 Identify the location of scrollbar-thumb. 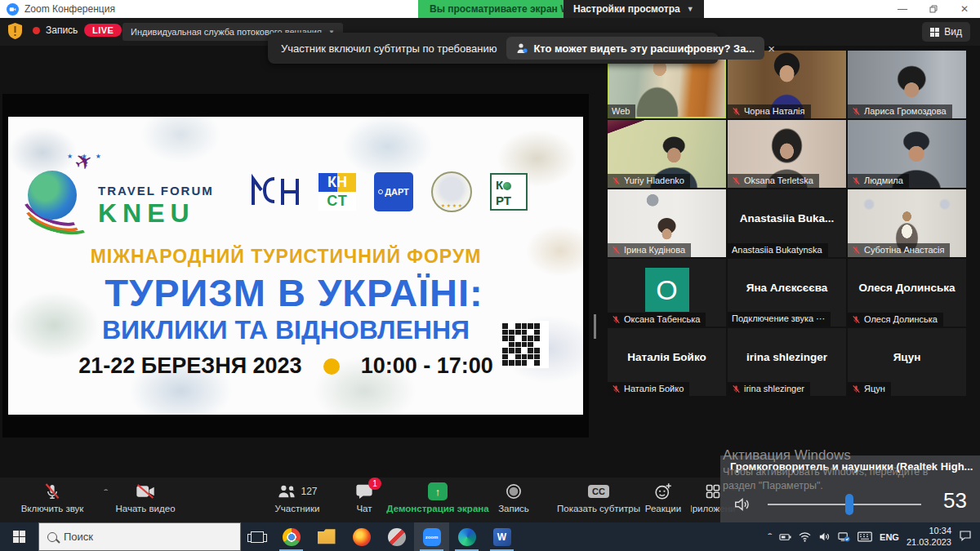
(595, 327).